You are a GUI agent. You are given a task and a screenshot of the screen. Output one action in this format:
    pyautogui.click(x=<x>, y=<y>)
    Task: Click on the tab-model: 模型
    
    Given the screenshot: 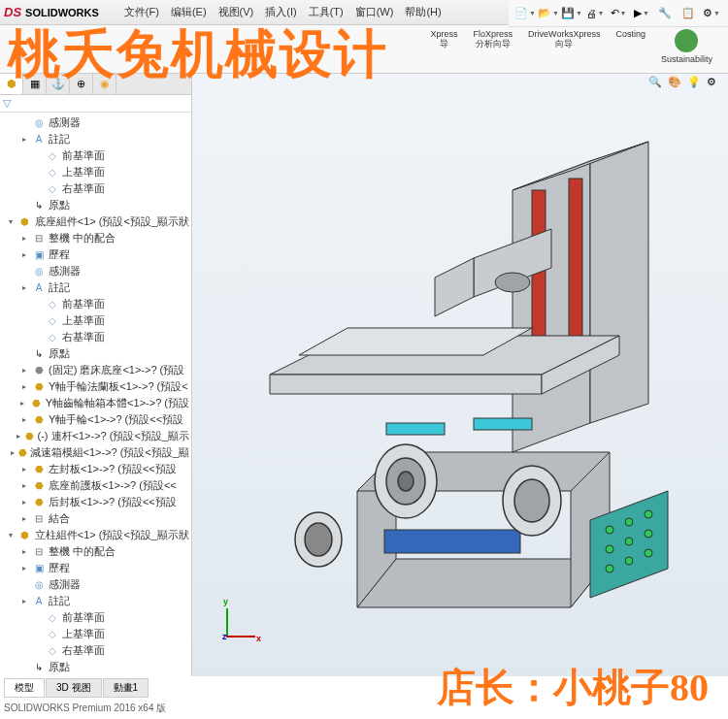 What is the action you would take?
    pyautogui.click(x=24, y=688)
    